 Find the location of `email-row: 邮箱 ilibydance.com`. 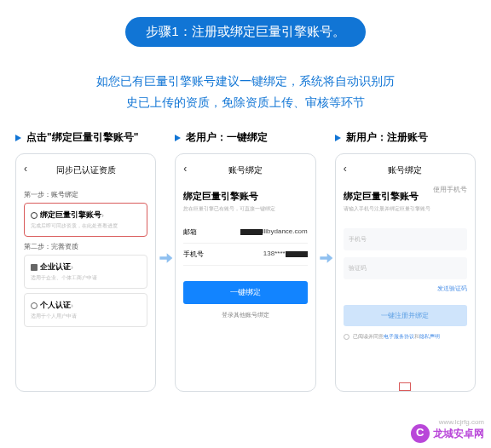

email-row: 邮箱 ilibydance.com is located at coordinates (246, 233).